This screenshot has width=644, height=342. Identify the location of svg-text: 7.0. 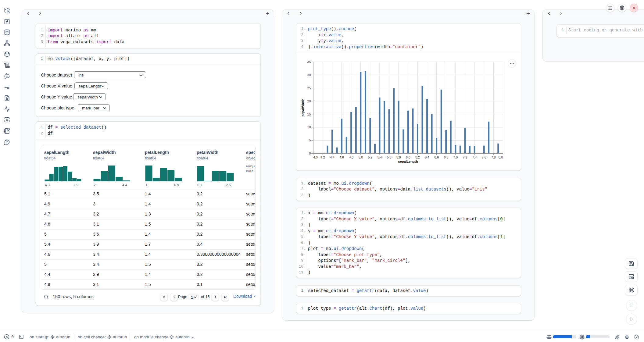
(456, 157).